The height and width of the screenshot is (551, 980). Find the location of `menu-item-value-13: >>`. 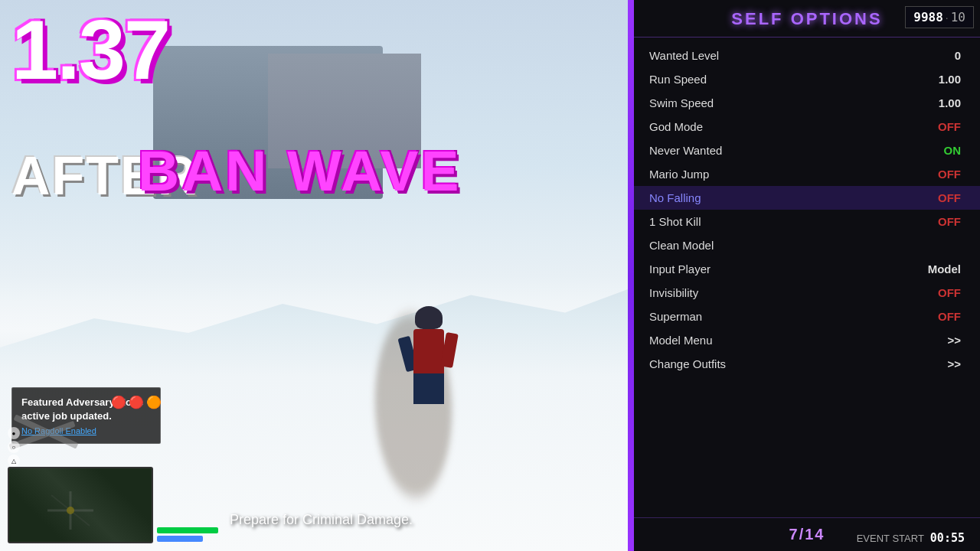

menu-item-value-13: >> is located at coordinates (954, 364).